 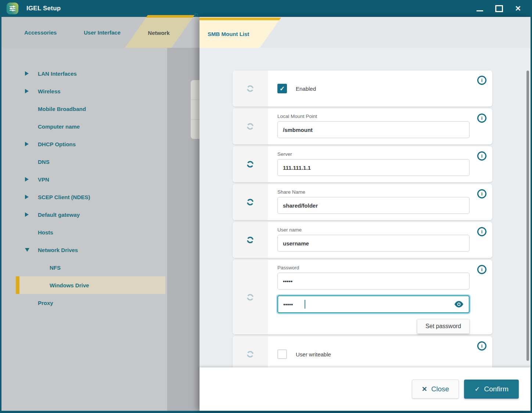 What do you see at coordinates (183, 229) in the screenshot?
I see `dimmed-background-area` at bounding box center [183, 229].